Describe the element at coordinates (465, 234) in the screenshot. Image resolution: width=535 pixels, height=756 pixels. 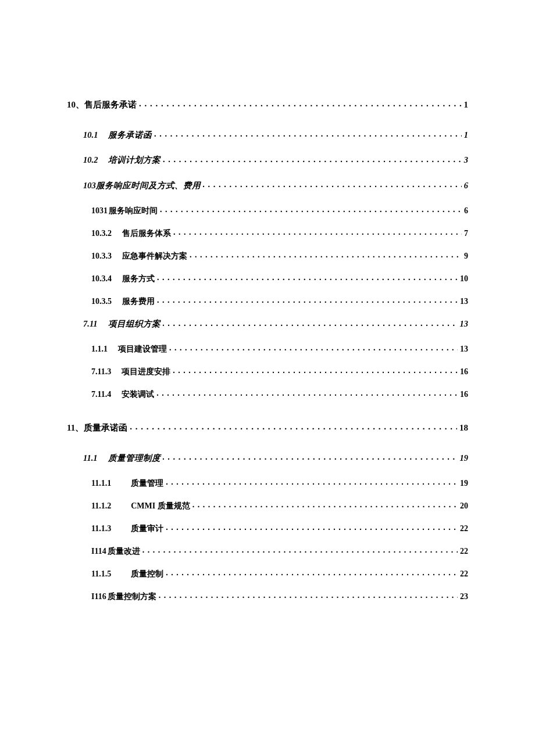
I see `toc-page-number: 7` at that location.